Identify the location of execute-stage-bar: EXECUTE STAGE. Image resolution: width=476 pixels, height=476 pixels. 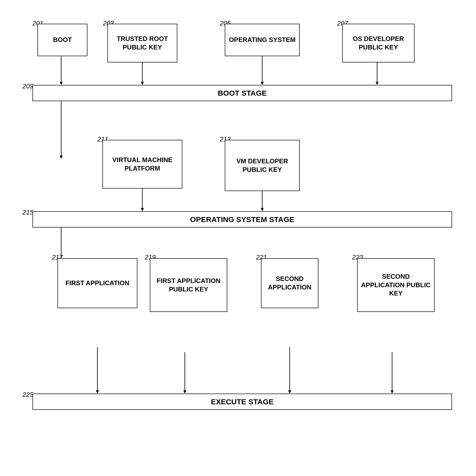
(242, 402).